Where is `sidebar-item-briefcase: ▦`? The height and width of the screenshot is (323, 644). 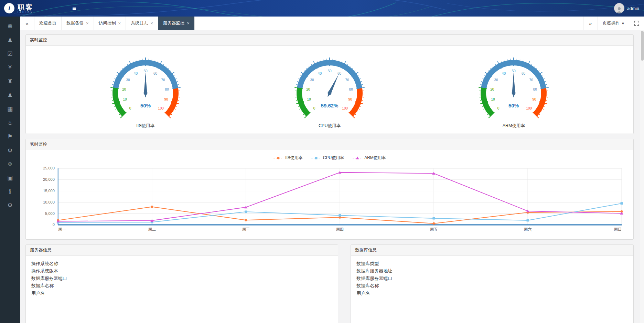
sidebar-item-briefcase: ▦ is located at coordinates (10, 109).